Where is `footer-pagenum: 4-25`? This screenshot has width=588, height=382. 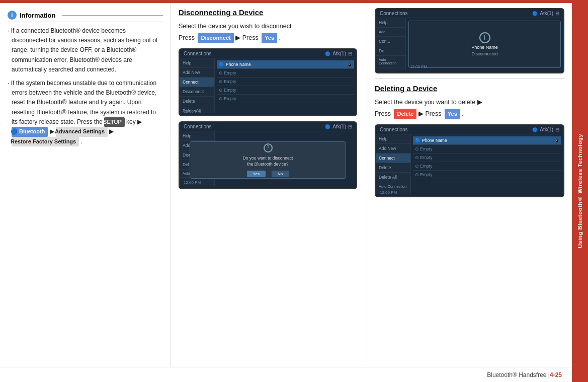
footer-pagenum: 4-25 is located at coordinates (556, 375).